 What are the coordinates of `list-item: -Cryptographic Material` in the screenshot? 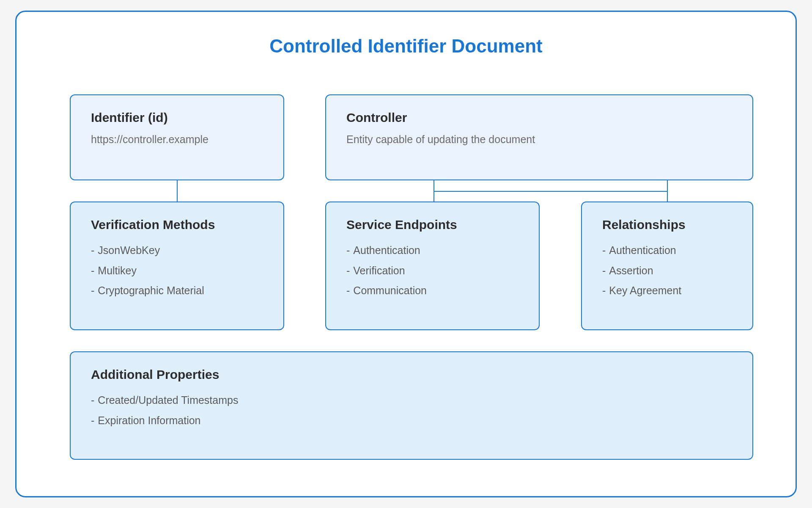 It's located at (177, 291).